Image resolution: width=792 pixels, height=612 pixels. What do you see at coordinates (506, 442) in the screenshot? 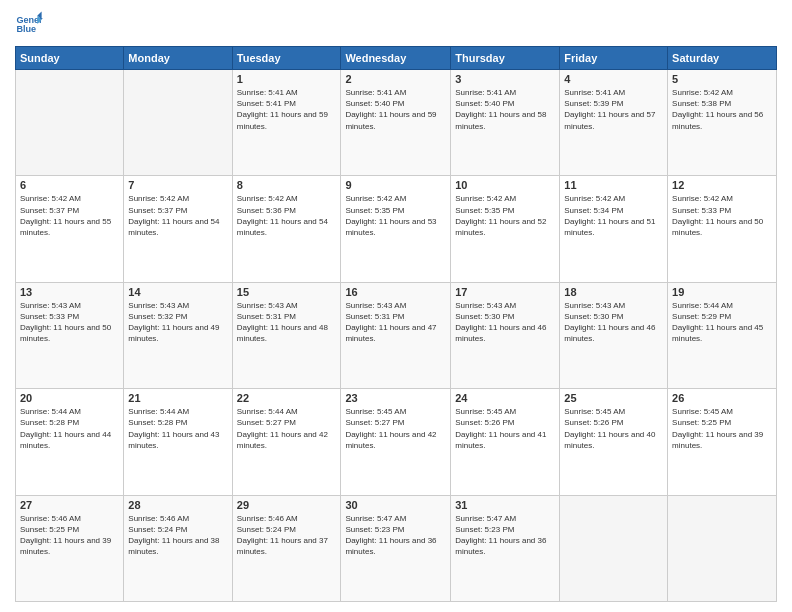
I see `calendar-cell: 24Sunrise: 5:45 AM Sunset: 5:26 PM Dayli…` at bounding box center [506, 442].